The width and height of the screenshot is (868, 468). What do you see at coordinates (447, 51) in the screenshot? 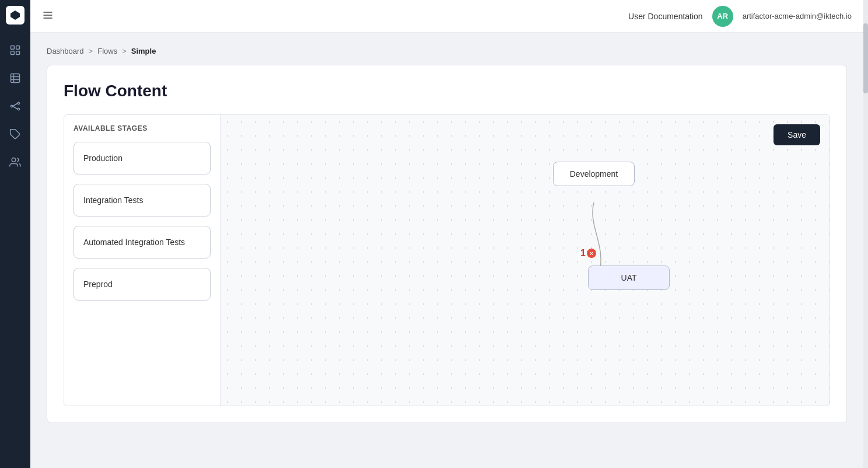
I see `breadcrumb: Dashboard > Flows > Simple` at bounding box center [447, 51].